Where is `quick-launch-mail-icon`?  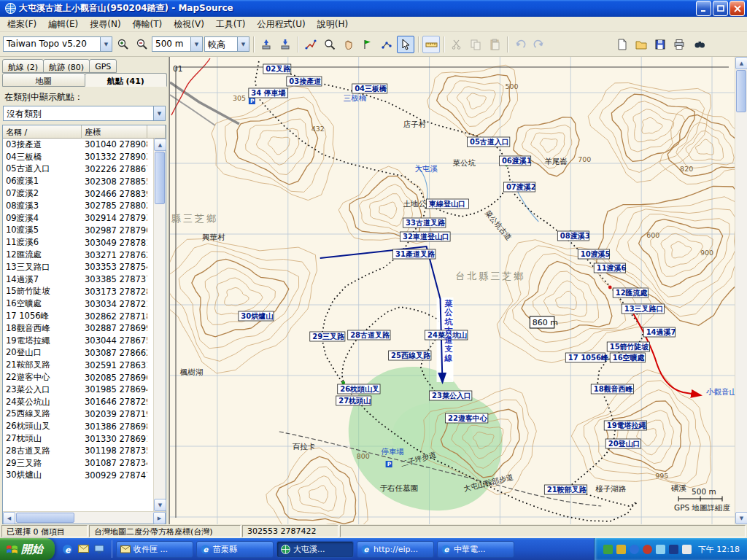 quick-launch-mail-icon is located at coordinates (83, 549).